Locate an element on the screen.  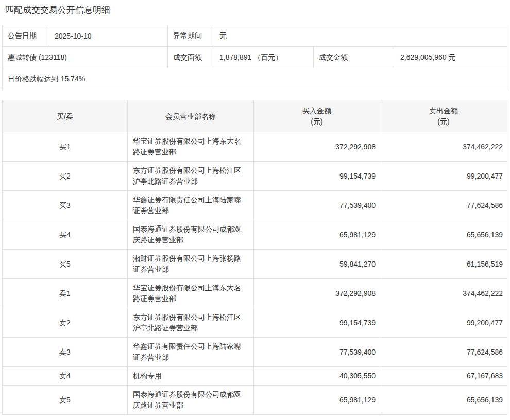
side-cell: 卖2 is located at coordinates (65, 323).